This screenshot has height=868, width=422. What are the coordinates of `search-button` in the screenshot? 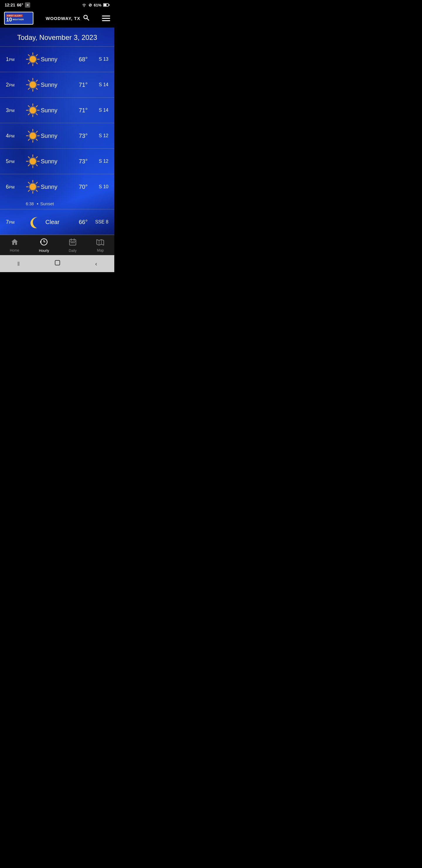 It's located at (86, 18).